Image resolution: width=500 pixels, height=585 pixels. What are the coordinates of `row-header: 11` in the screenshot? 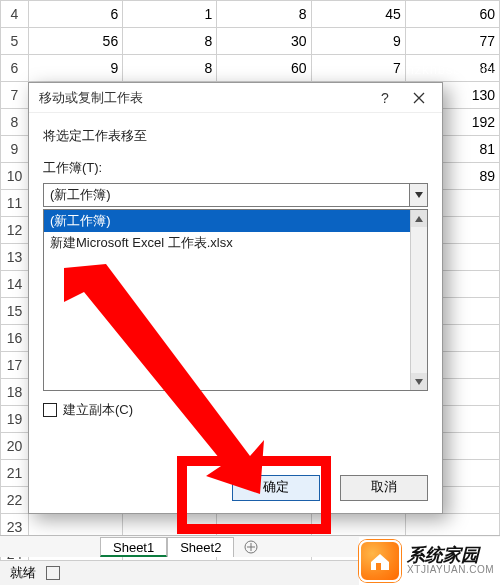 It's located at (15, 204).